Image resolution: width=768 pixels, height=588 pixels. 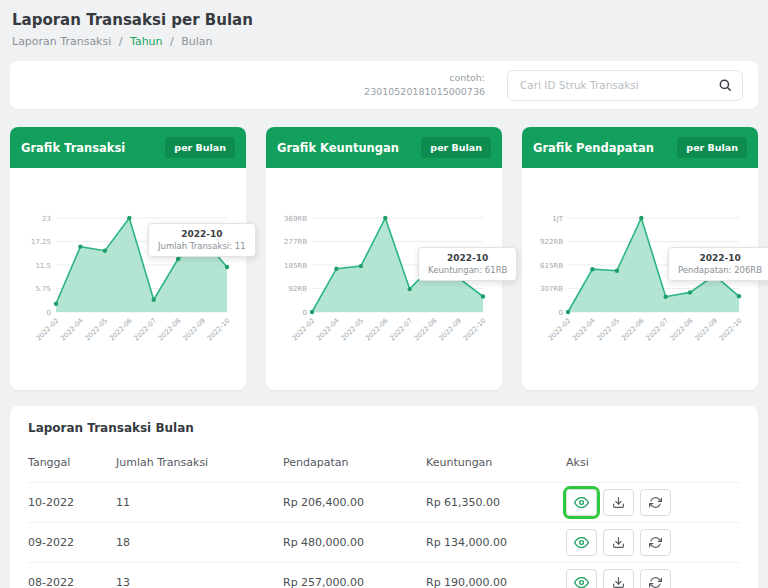 I want to click on tooltip-text: Keuntungan: 61RB, so click(x=468, y=270).